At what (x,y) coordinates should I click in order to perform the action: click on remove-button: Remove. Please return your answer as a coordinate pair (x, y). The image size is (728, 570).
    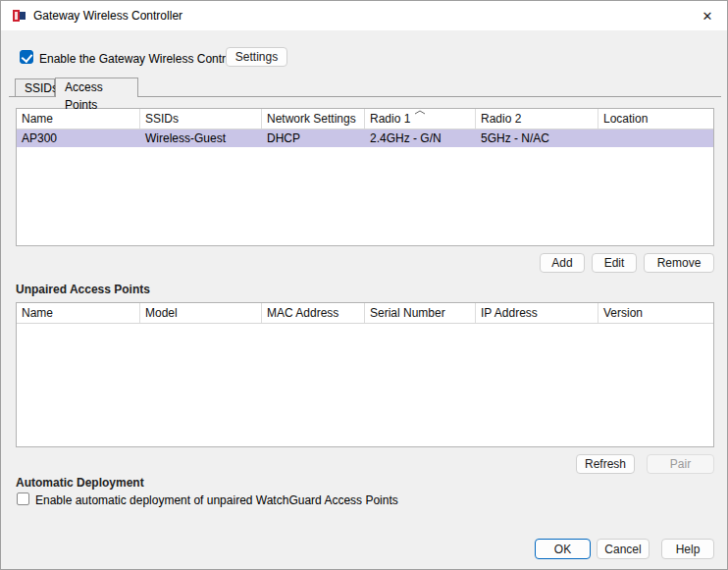
    Looking at the image, I should click on (679, 263).